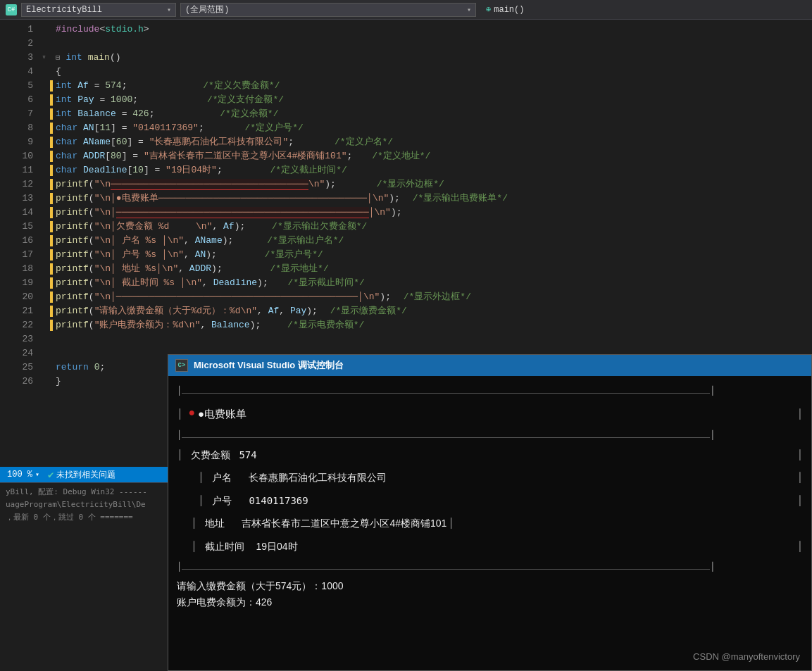 The width and height of the screenshot is (812, 671). What do you see at coordinates (490, 501) in the screenshot?
I see `console-row-account: │ 户号 0140117369 │` at bounding box center [490, 501].